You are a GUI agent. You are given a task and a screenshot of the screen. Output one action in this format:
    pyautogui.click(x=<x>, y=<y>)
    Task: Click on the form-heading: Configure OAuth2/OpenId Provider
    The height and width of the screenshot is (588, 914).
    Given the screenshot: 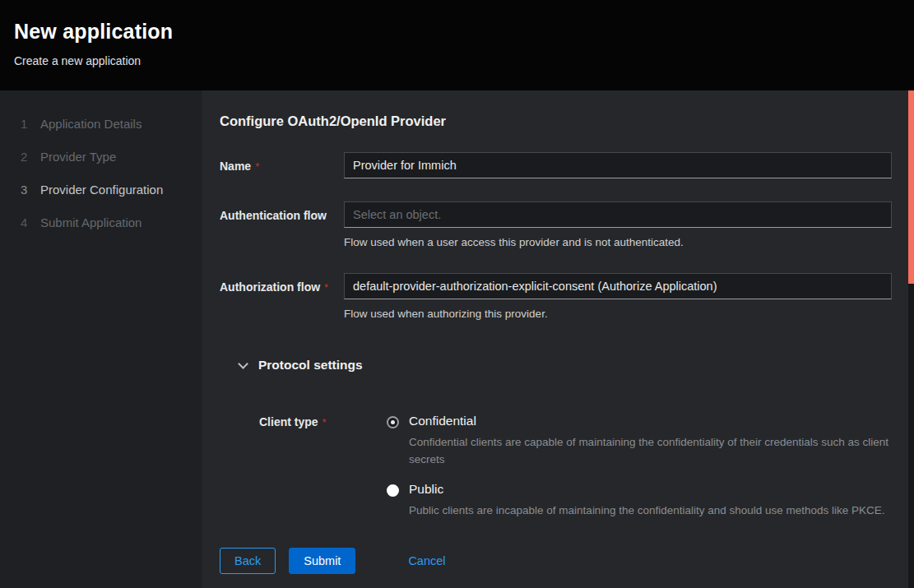 What is the action you would take?
    pyautogui.click(x=556, y=122)
    